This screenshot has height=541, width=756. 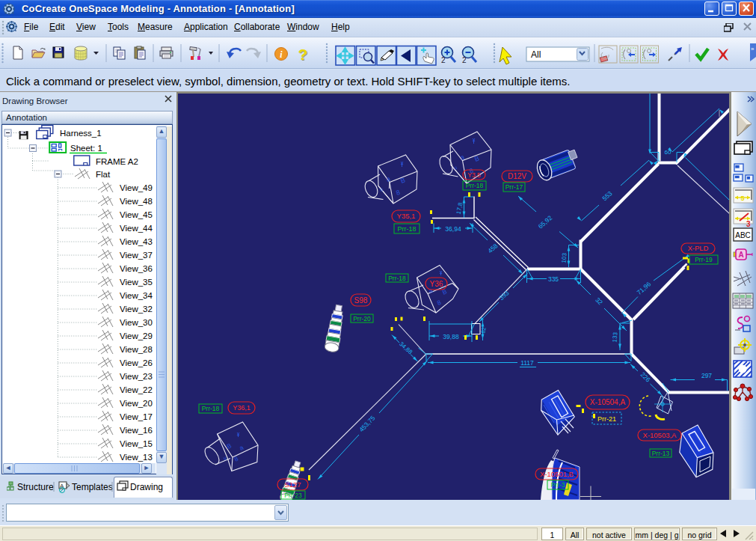 I want to click on svg-text: View_23, so click(x=136, y=376).